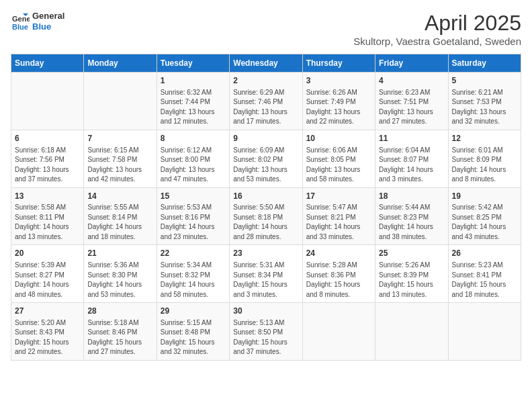 The image size is (532, 411). I want to click on calendar-cell: 28Sunrise: 5:18 AM Sunset: 8:46 PM Dayli…, so click(120, 332).